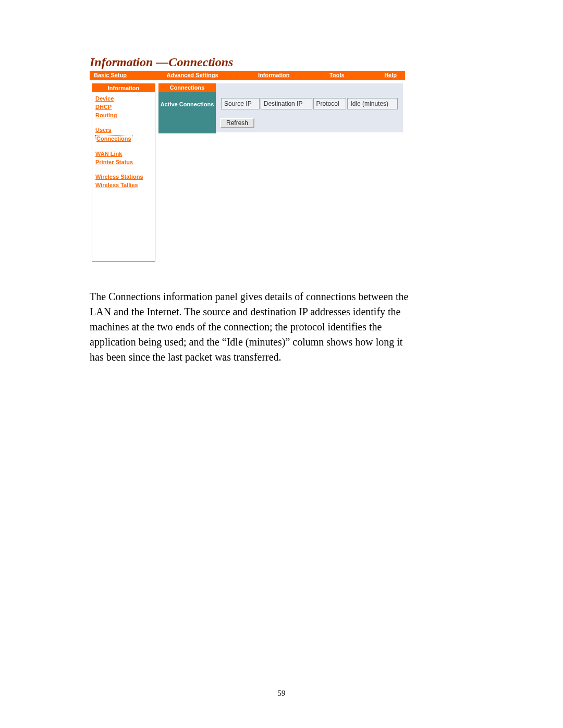 Image resolution: width=563 pixels, height=728 pixels. I want to click on refresh-button: Refresh, so click(237, 123).